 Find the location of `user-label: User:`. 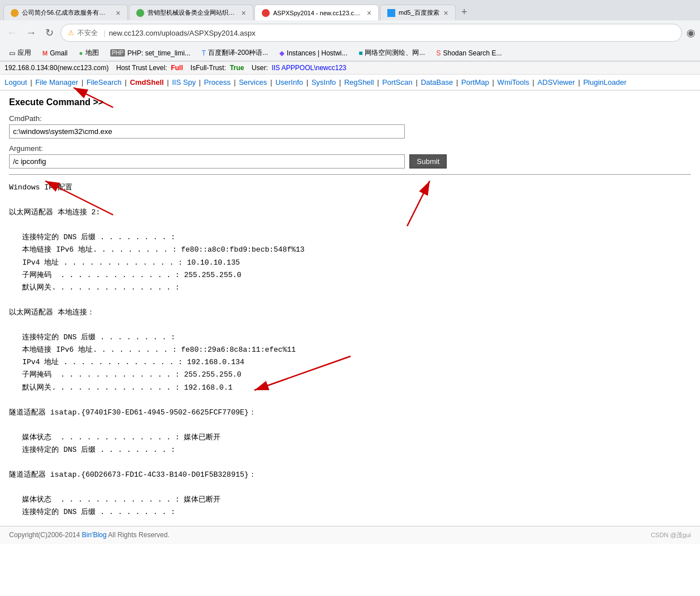

user-label: User: is located at coordinates (260, 68).